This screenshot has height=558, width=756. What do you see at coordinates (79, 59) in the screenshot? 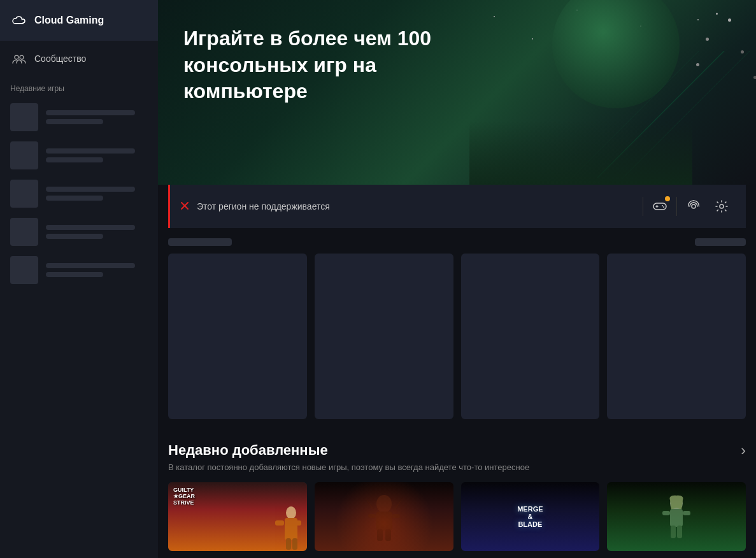
I see `sidebar-community: Сообщество` at bounding box center [79, 59].